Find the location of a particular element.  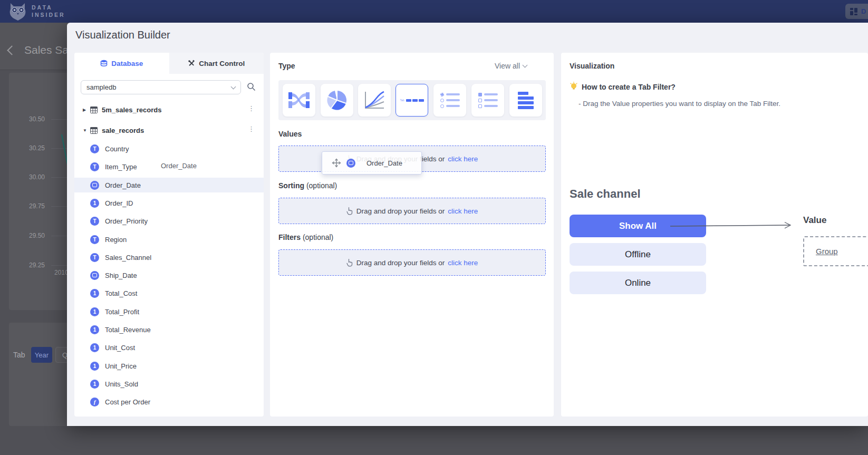

annotation-value-label: Value is located at coordinates (815, 220).